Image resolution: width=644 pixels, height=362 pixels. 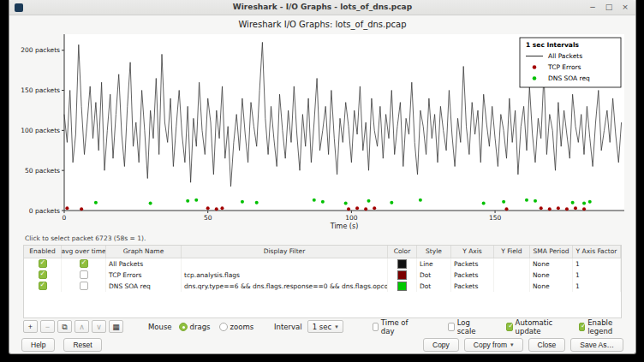 What do you see at coordinates (351, 217) in the screenshot?
I see `x-tick-label: 100` at bounding box center [351, 217].